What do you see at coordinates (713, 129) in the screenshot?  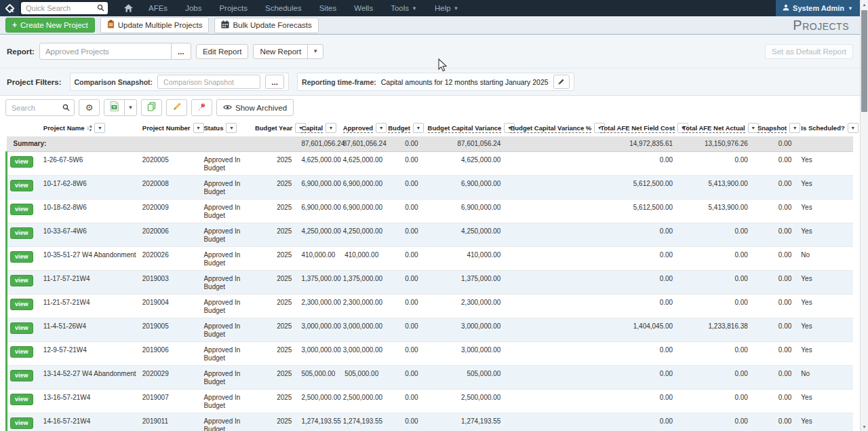 I see `column-label: Total AFE Net Actual` at bounding box center [713, 129].